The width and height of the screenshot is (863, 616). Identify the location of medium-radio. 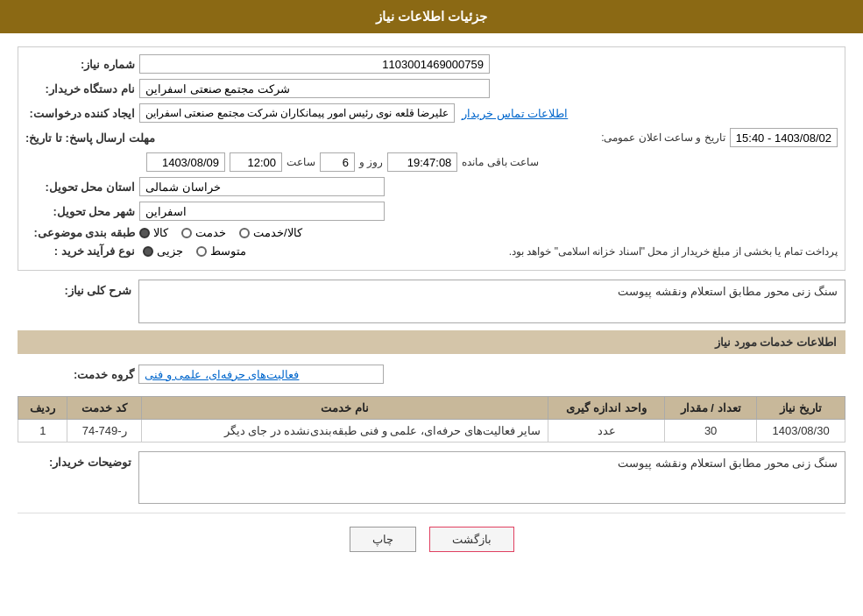
(202, 251).